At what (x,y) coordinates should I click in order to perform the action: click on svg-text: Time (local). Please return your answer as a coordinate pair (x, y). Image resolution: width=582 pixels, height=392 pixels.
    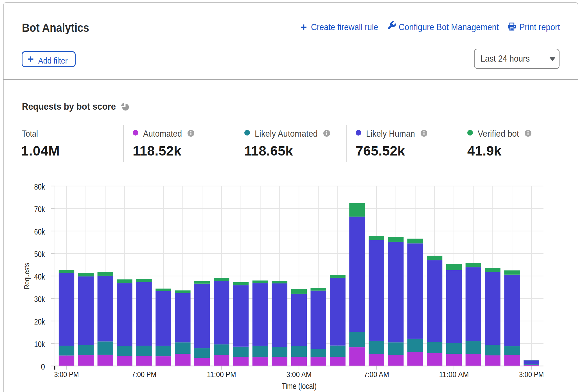
    Looking at the image, I should click on (299, 386).